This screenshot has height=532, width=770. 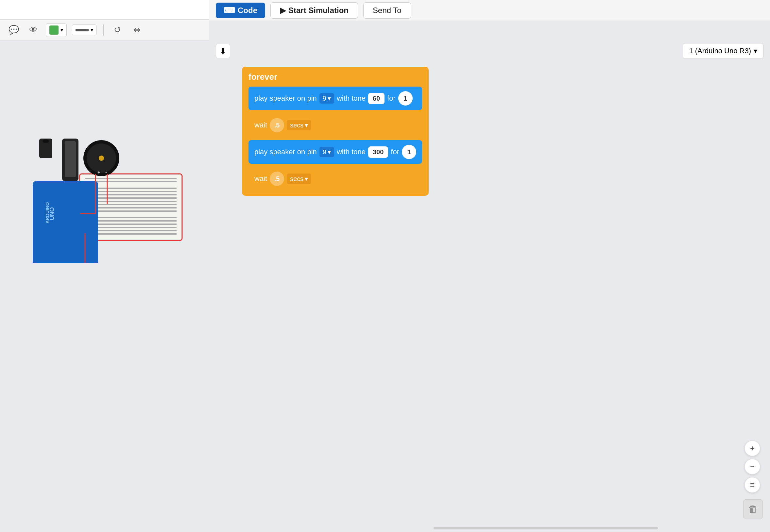 I want to click on wait-block-1: wait .5 secs ▾, so click(x=335, y=125).